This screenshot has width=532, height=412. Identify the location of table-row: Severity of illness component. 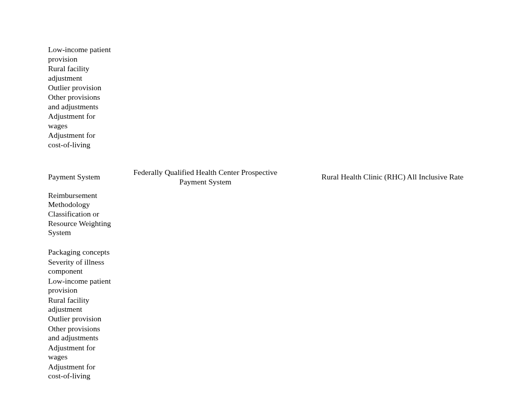
(266, 267).